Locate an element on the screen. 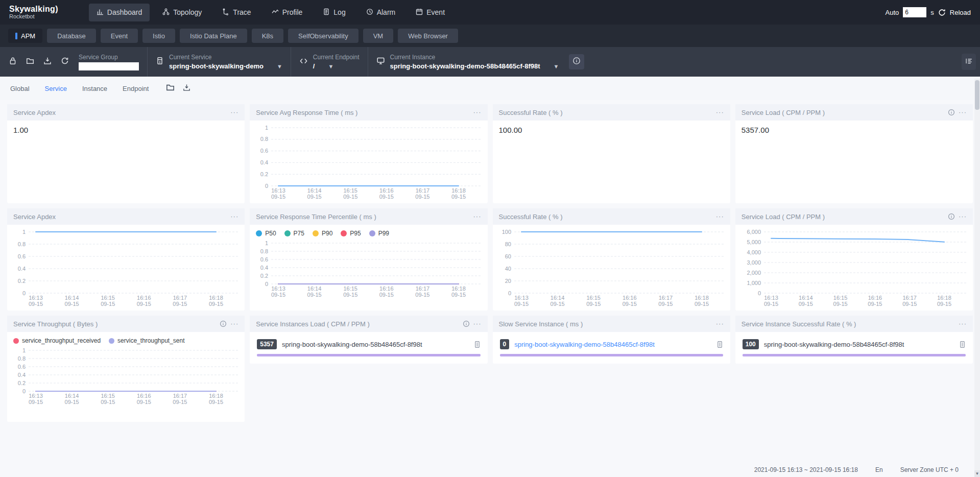 The image size is (980, 477). current-instance-selector: Current Instance spring-boot-skywalking-… is located at coordinates (468, 62).